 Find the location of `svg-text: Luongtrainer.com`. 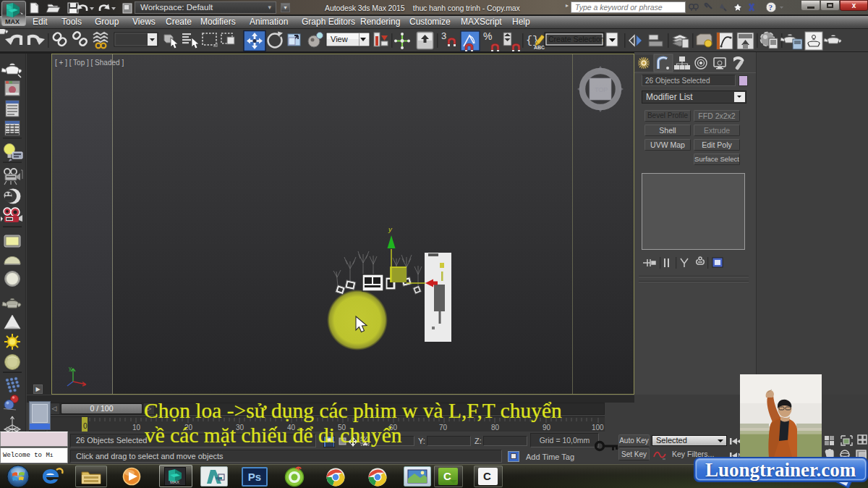

svg-text: Luongtrainer.com is located at coordinates (781, 470).